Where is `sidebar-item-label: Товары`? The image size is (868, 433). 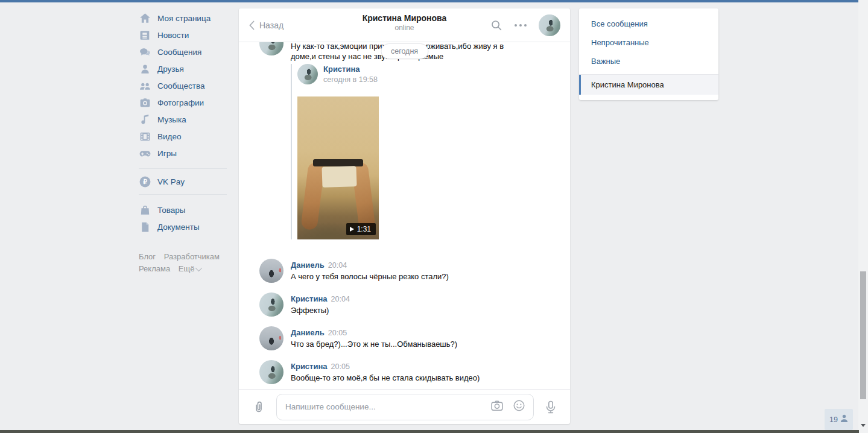
sidebar-item-label: Товары is located at coordinates (171, 210).